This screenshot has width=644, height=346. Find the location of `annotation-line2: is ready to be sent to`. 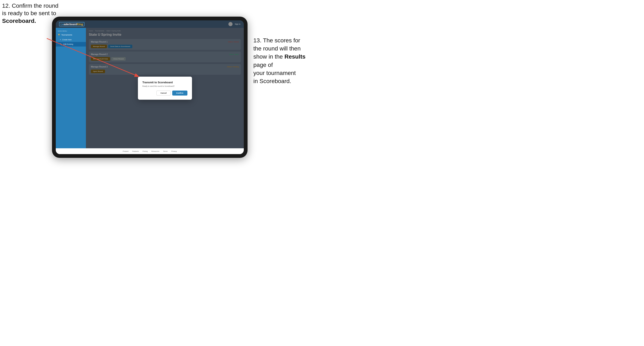

annotation-line2: is ready to be sent to is located at coordinates (29, 13).